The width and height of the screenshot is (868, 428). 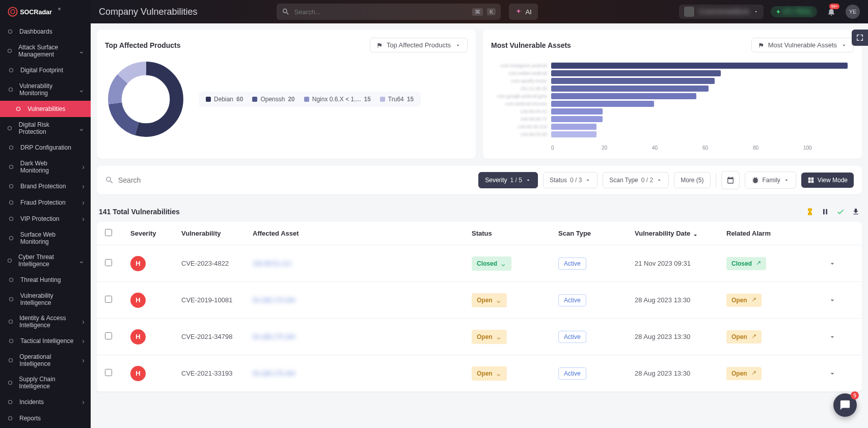 I want to click on action-pending, so click(x=810, y=212).